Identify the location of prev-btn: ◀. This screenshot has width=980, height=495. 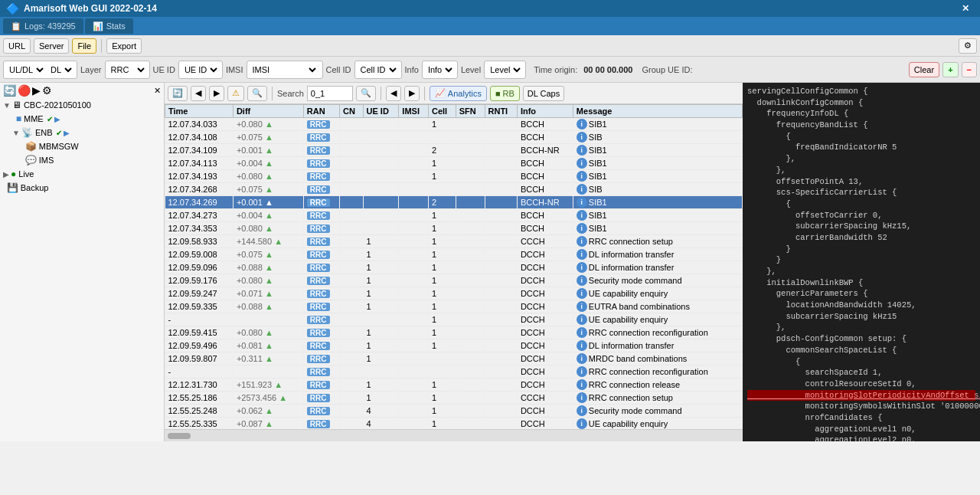
(198, 93).